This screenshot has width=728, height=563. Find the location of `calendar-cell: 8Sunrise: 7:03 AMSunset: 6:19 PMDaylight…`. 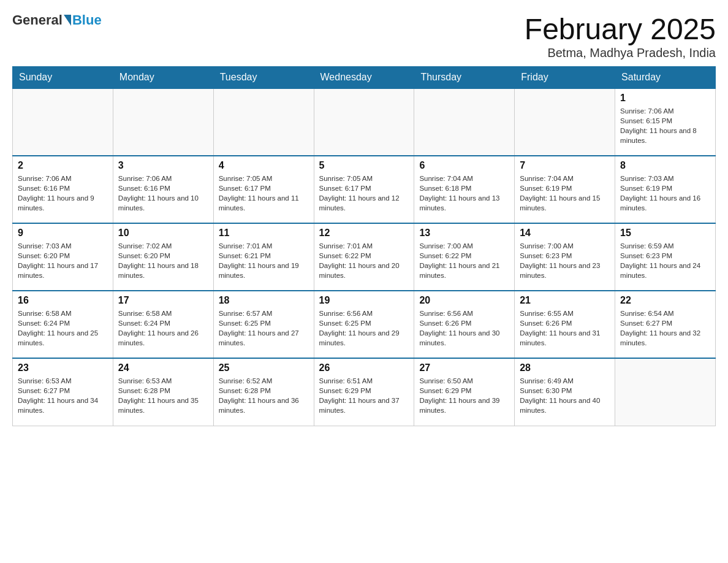

calendar-cell: 8Sunrise: 7:03 AMSunset: 6:19 PMDaylight… is located at coordinates (665, 190).